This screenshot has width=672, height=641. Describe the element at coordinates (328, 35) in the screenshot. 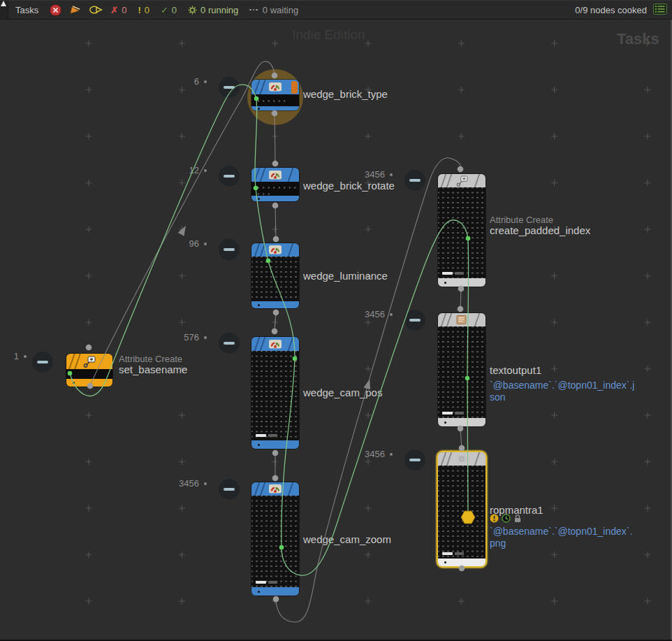

I see `indie-edition-watermark: Indie Edition` at that location.